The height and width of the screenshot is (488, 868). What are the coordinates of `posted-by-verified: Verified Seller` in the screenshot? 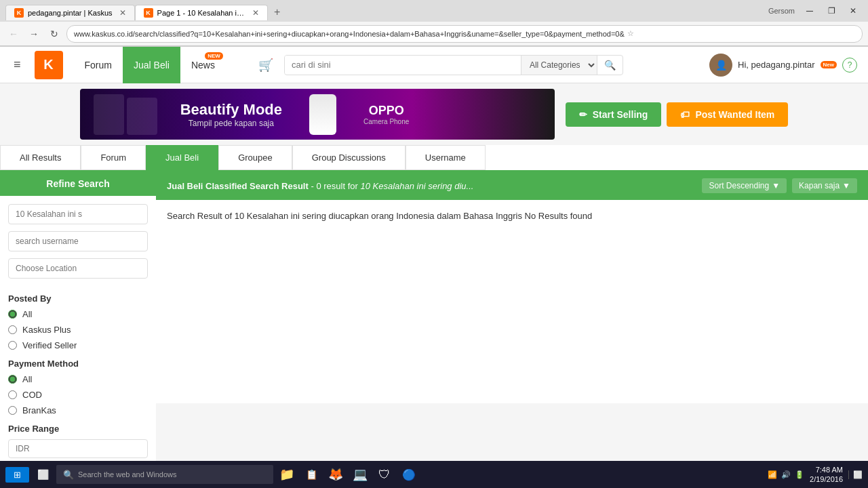 It's located at (78, 346).